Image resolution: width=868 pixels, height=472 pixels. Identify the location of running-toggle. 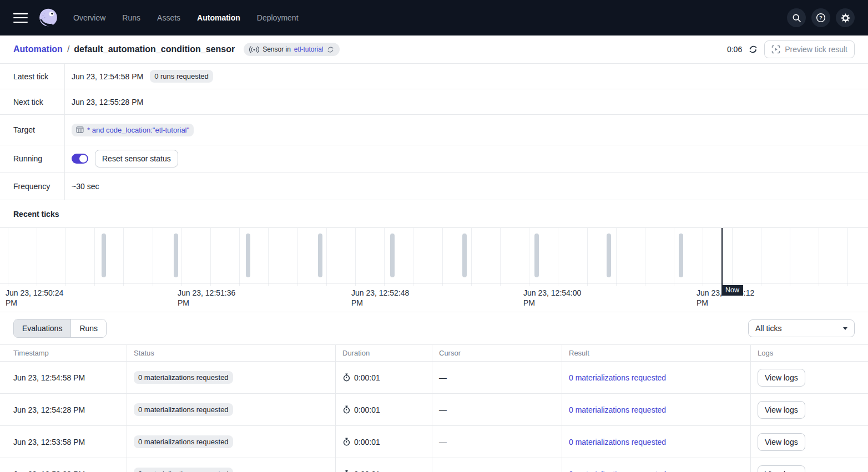
(80, 159).